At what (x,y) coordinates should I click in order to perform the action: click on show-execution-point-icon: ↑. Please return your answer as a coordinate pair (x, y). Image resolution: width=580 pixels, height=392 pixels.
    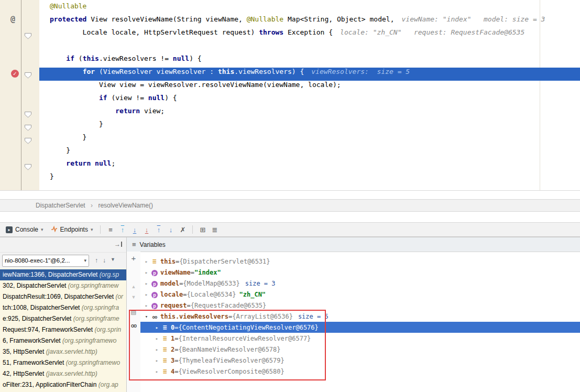
    Looking at the image, I should click on (123, 230).